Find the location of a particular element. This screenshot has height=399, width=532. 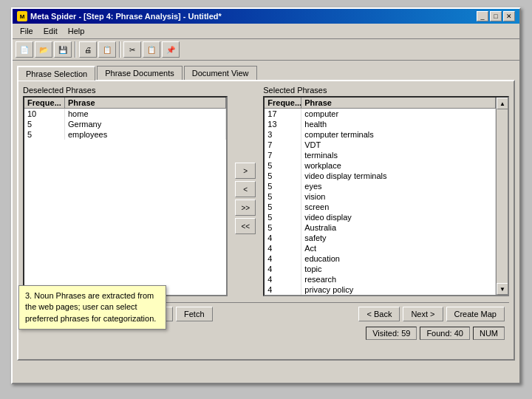

toolbar-paste: 📌 is located at coordinates (171, 50).